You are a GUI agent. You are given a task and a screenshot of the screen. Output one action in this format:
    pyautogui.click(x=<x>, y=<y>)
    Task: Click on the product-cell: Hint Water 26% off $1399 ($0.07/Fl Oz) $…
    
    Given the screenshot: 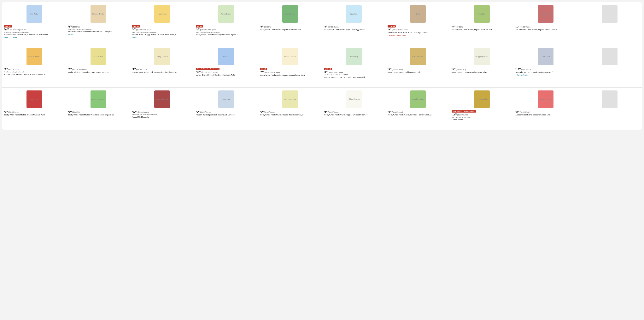 What is the action you would take?
    pyautogui.click(x=34, y=24)
    